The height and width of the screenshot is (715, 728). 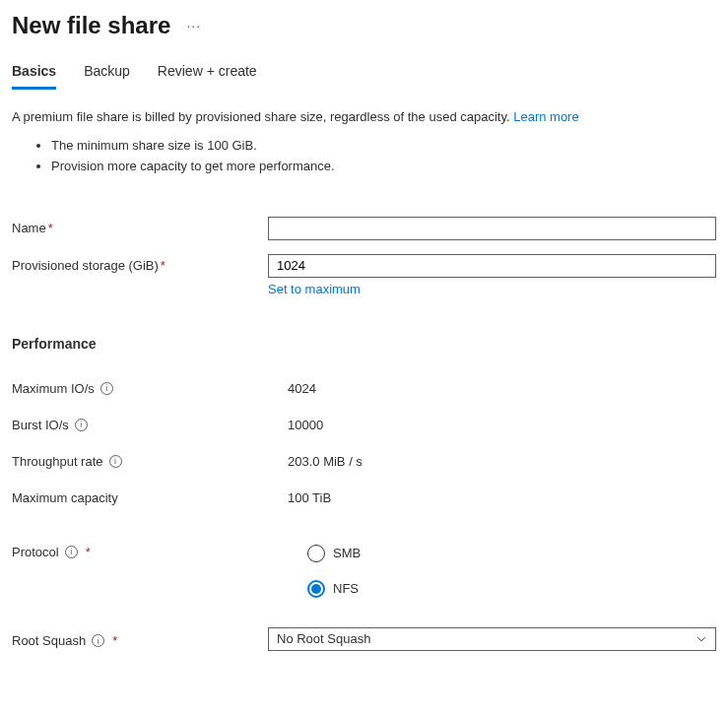 What do you see at coordinates (301, 388) in the screenshot?
I see `max-io-value: 4024` at bounding box center [301, 388].